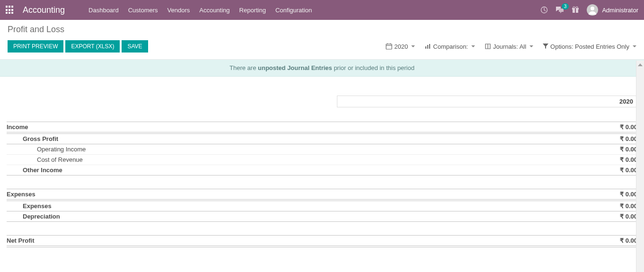 This screenshot has width=644, height=272. Describe the element at coordinates (134, 46) in the screenshot. I see `save-button: SAVE` at that location.